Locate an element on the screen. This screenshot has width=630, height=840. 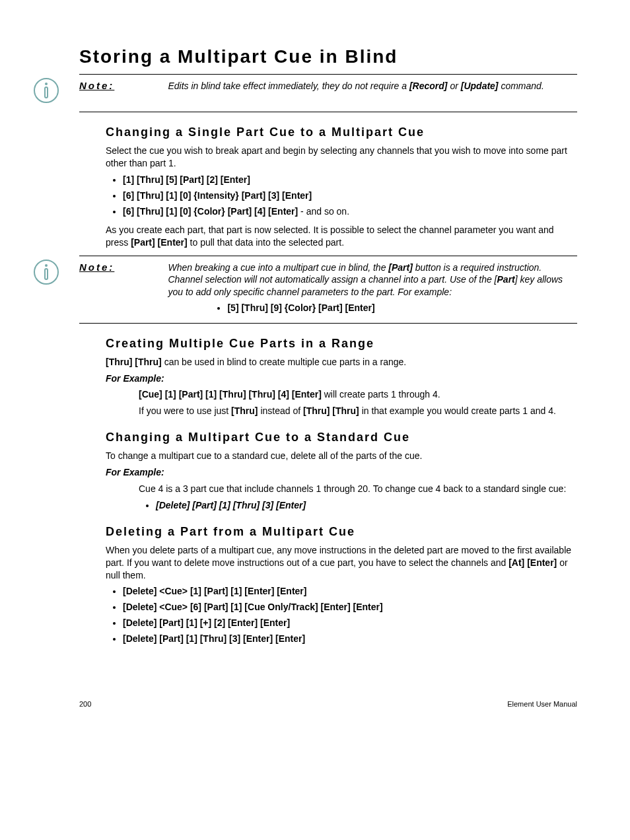
note-text: When breaking a cue into a multipart cue… is located at coordinates (278, 267).